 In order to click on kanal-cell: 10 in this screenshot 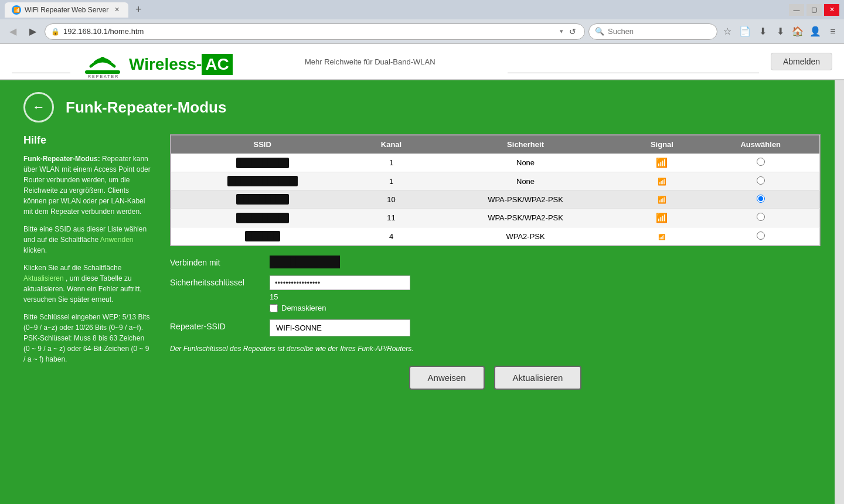, I will do `click(391, 199)`.